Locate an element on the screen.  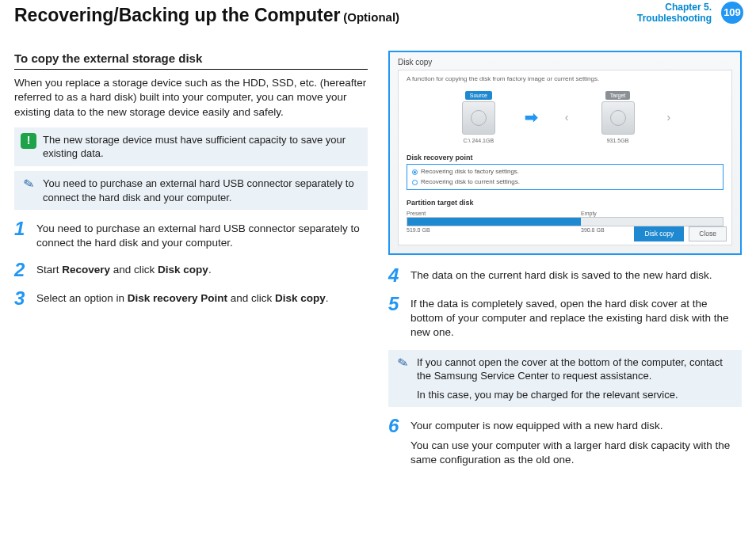
intro-paragraph: When you replace a storage device such a… is located at coordinates (191, 98).